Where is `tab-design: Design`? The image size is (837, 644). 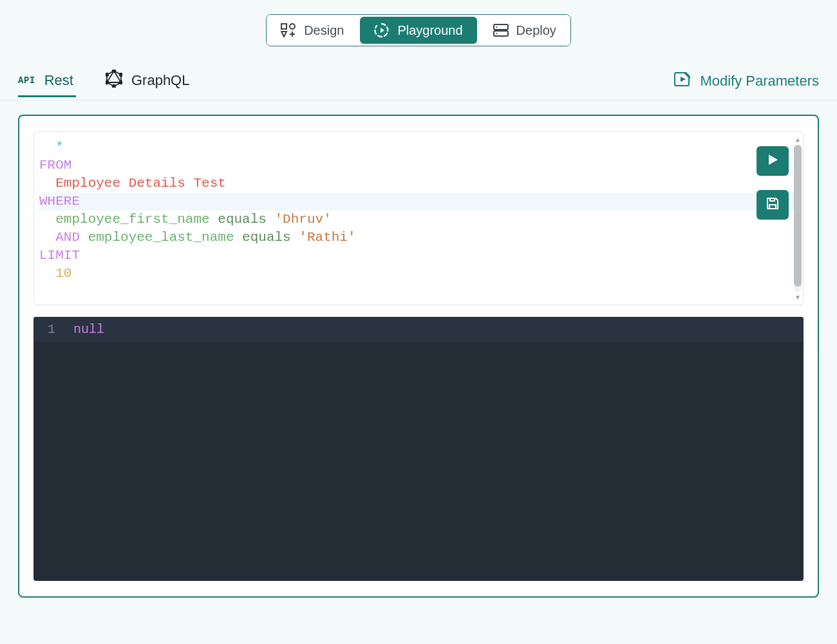
tab-design: Design is located at coordinates (312, 30).